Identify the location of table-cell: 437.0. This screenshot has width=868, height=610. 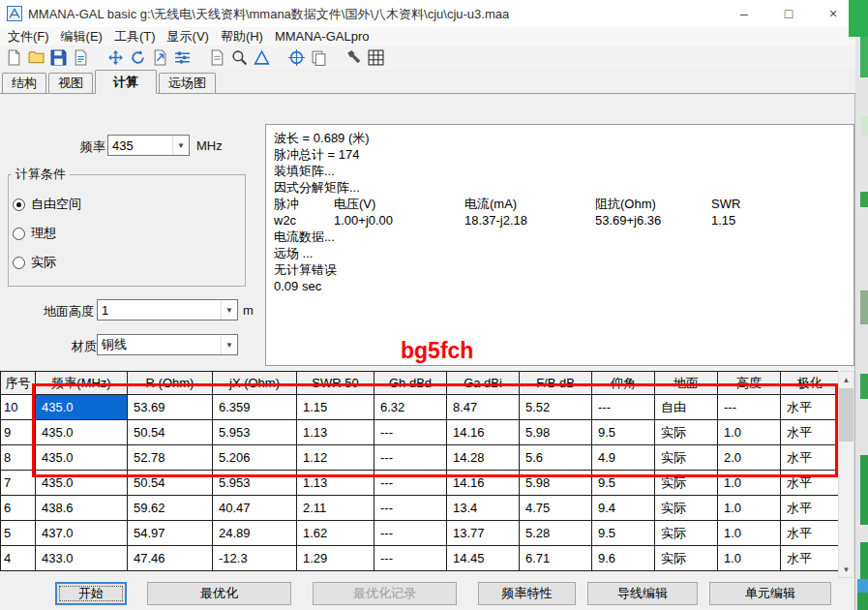
(81, 534).